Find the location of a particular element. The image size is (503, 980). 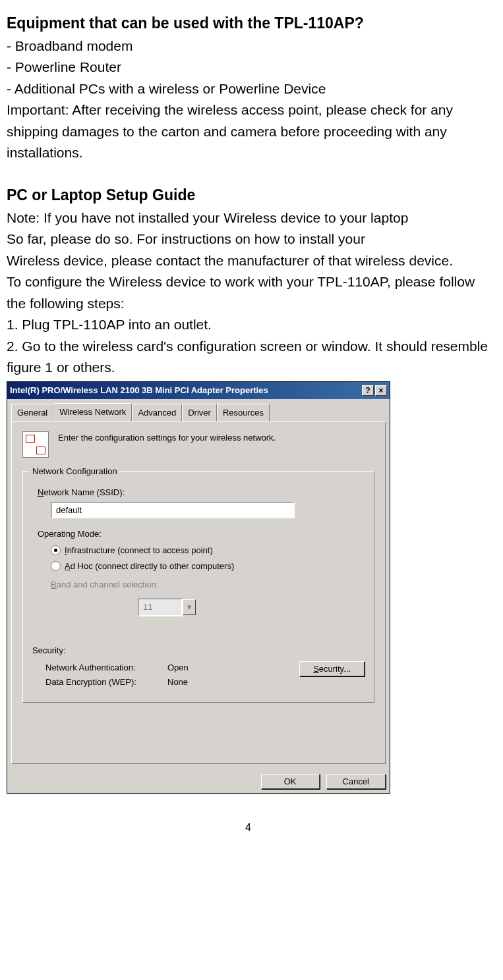

bullet-item: - Broadband modem is located at coordinates (248, 46).